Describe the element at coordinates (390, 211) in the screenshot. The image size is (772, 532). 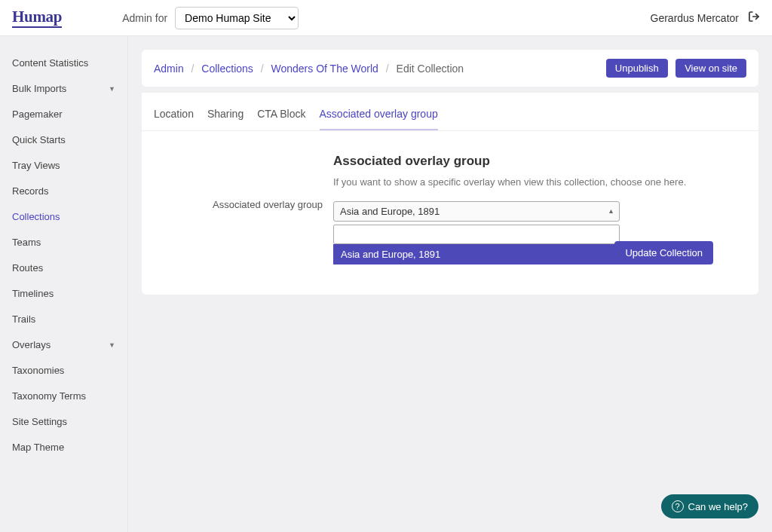
I see `overlay-select-value: Asia and Europe, 1891` at that location.